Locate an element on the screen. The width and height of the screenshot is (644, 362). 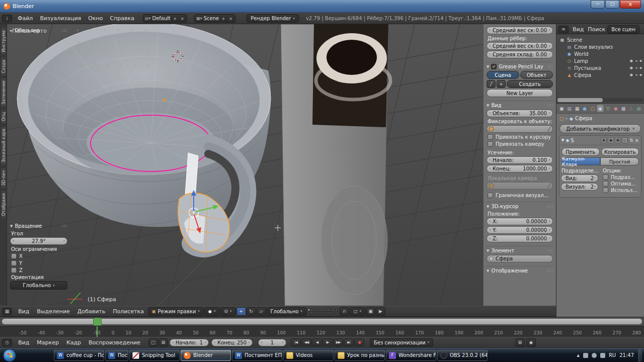
taskbar-item-snipping-tool: Snipping Tool is located at coordinates (154, 355).